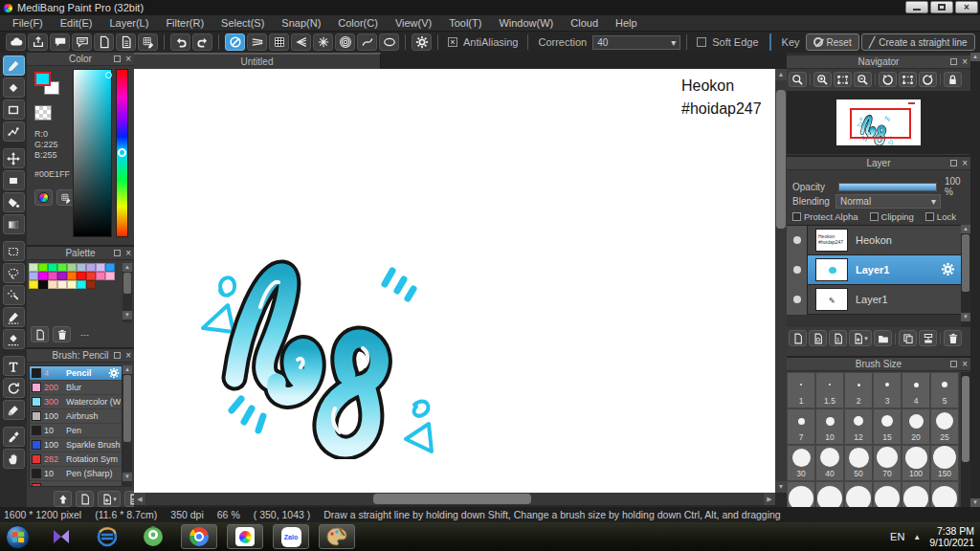  I want to click on reset-button: Reset, so click(833, 42).